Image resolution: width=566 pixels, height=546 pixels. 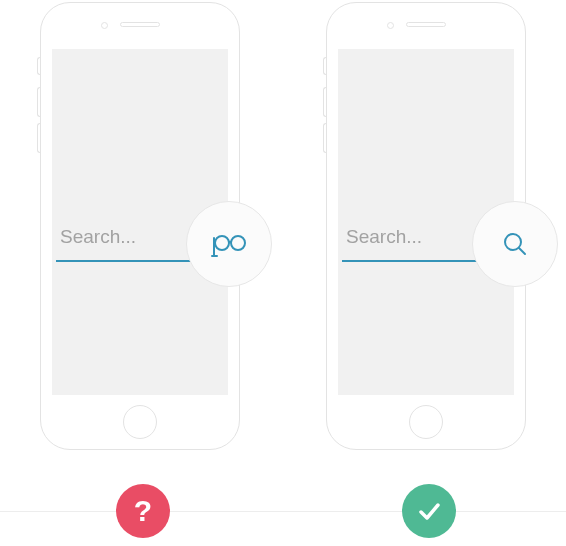 I want to click on verdict-badge-unclear: ?, so click(x=143, y=511).